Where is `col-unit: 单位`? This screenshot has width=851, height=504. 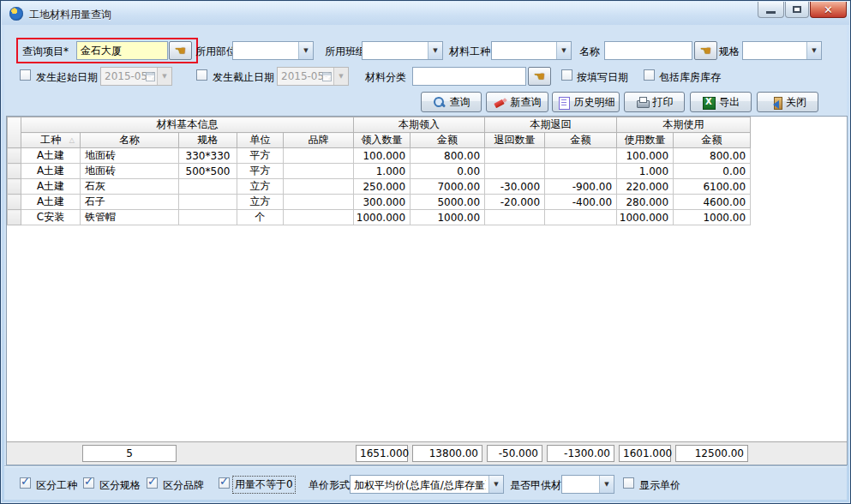
col-unit: 单位 is located at coordinates (261, 141).